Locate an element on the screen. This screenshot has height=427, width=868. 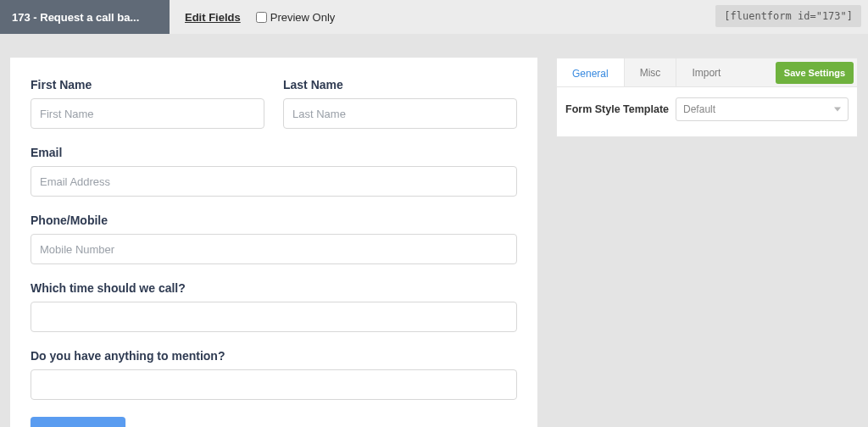
phone-input is located at coordinates (274, 249).